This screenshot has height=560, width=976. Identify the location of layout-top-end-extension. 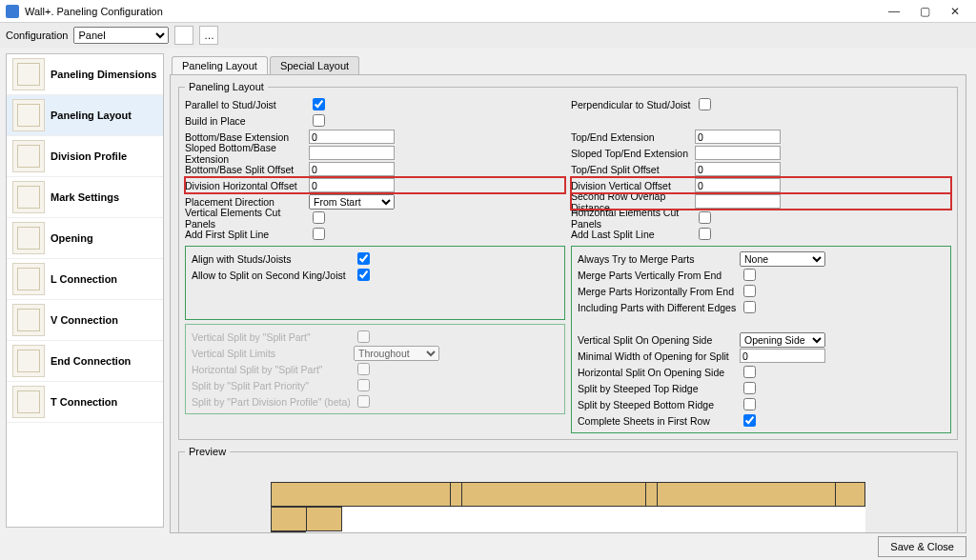
(738, 137).